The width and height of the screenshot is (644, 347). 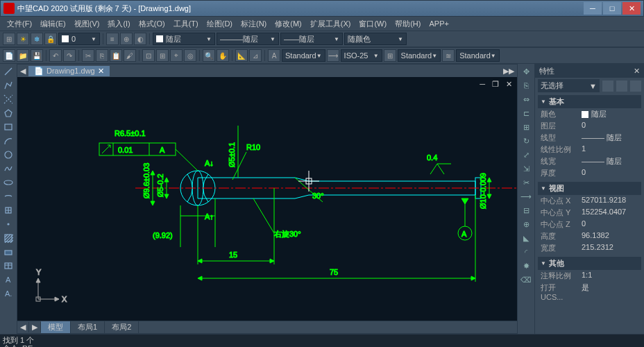 What do you see at coordinates (590, 137) in the screenshot?
I see `prop-row: 线型——— 随层` at bounding box center [590, 137].